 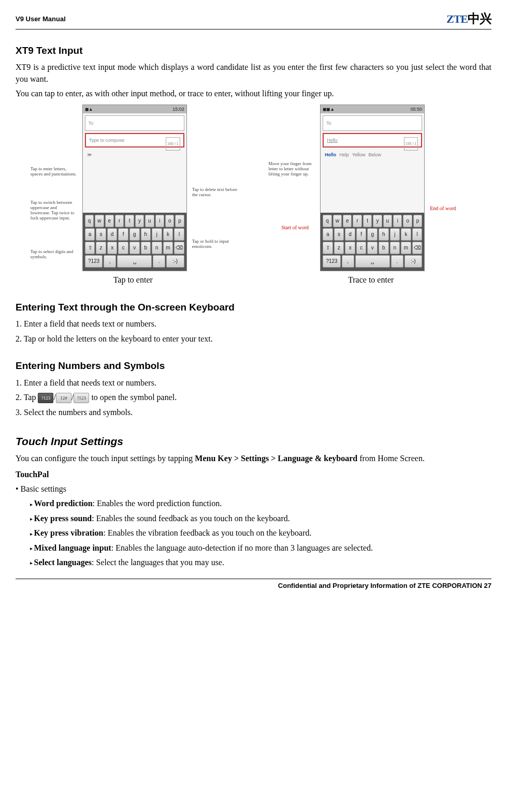 I want to click on label-end-word: End of word, so click(x=453, y=208).